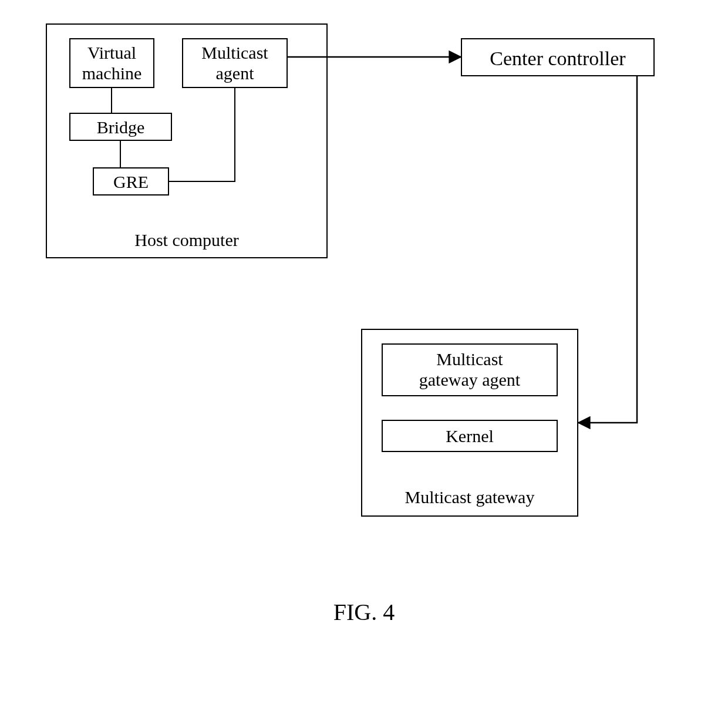 Image resolution: width=728 pixels, height=728 pixels. I want to click on virtual-machine-label: Virtual machine, so click(112, 63).